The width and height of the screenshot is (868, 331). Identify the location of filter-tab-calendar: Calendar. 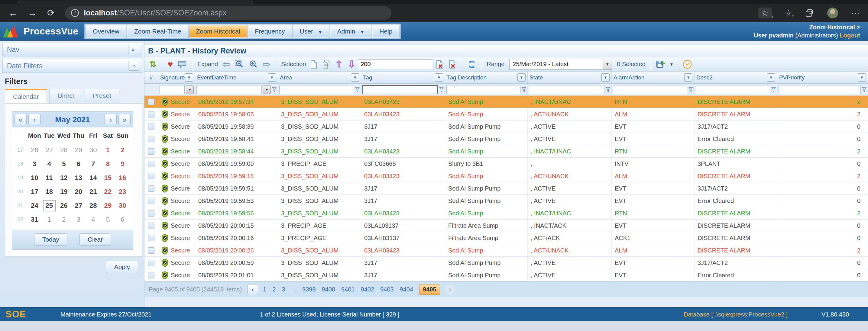
(26, 96).